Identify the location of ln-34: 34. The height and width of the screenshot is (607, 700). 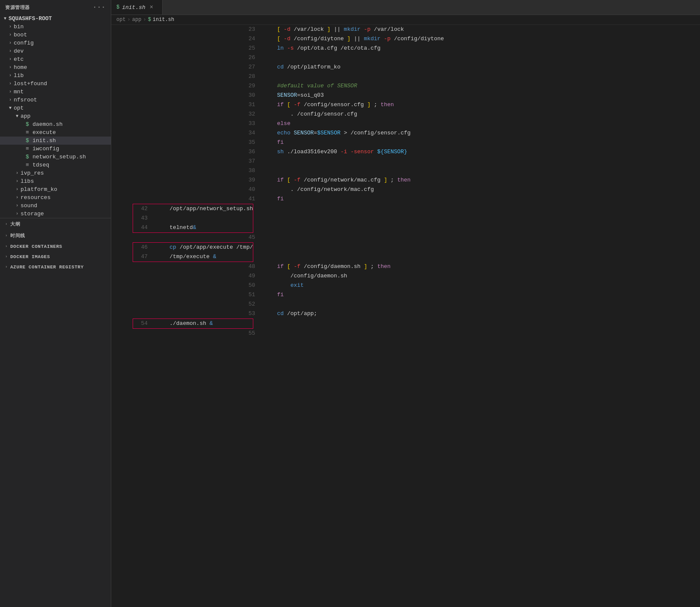
(187, 133).